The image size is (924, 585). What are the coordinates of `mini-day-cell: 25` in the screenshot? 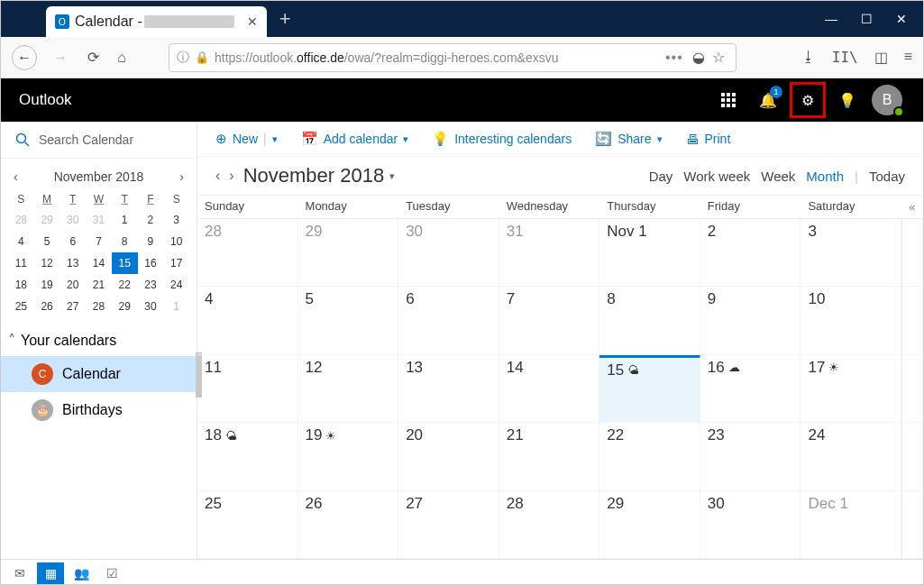 It's located at (22, 306).